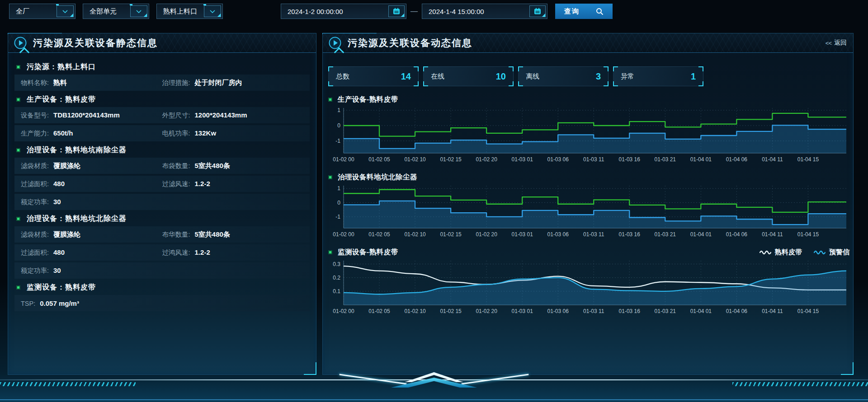 The height and width of the screenshot is (402, 868). What do you see at coordinates (589, 205) in the screenshot?
I see `chart-block: 治理设备料地坑北除尘器10-101-02 0001-02 0501-02 100…` at bounding box center [589, 205].